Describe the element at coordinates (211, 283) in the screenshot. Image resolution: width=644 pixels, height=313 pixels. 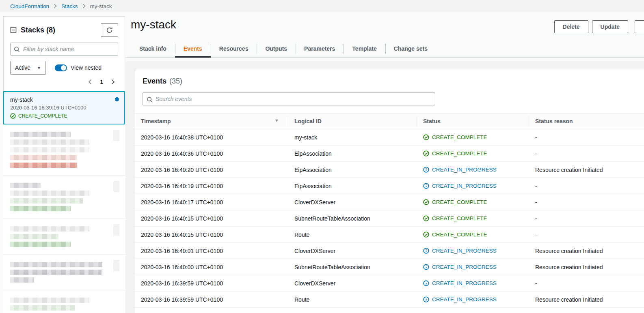
I see `event-timestamp: 2020-03-16 16:39:59 UTC+0100` at that location.